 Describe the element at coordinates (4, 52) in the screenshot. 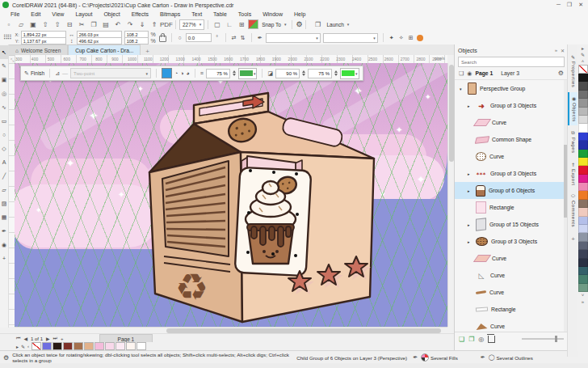

I see `toolbox-tool: ↖` at that location.